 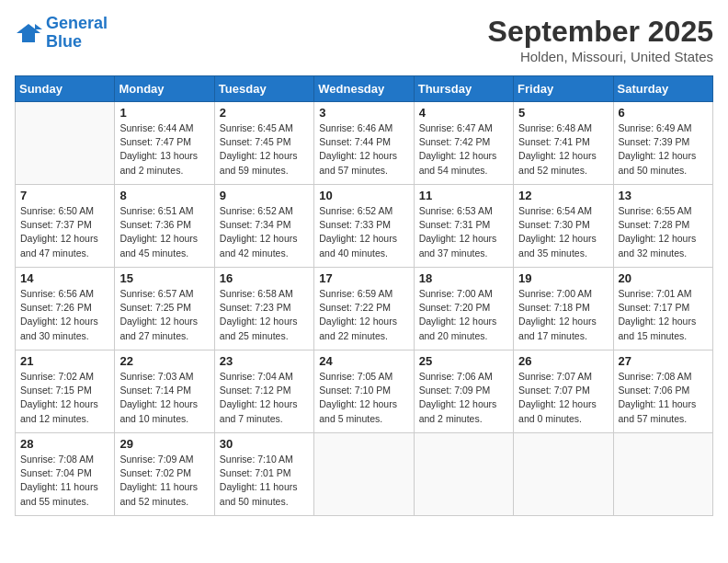 What do you see at coordinates (64, 397) in the screenshot?
I see `day-info: Sunrise: 7:02 AMSunset: 7:15 PMDaylight:…` at bounding box center [64, 397].